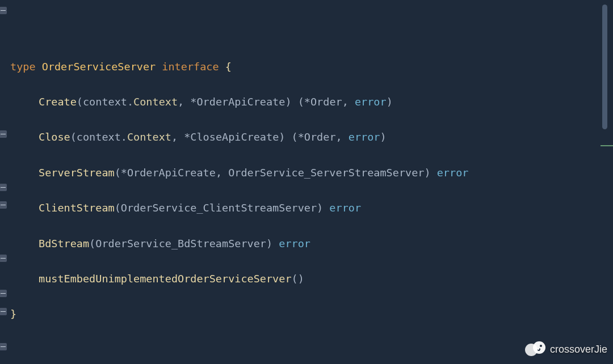 This screenshot has width=613, height=364. Describe the element at coordinates (306, 102) in the screenshot. I see `code-line: Create(context.Context, *OrderApiCreate)…` at that location.